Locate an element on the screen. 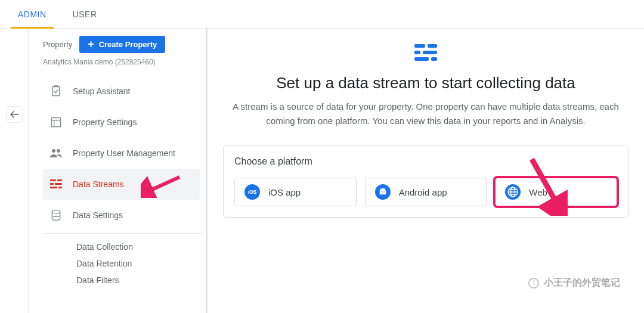 Image resolution: width=644 pixels, height=313 pixels. clipboard-check-icon is located at coordinates (56, 91).